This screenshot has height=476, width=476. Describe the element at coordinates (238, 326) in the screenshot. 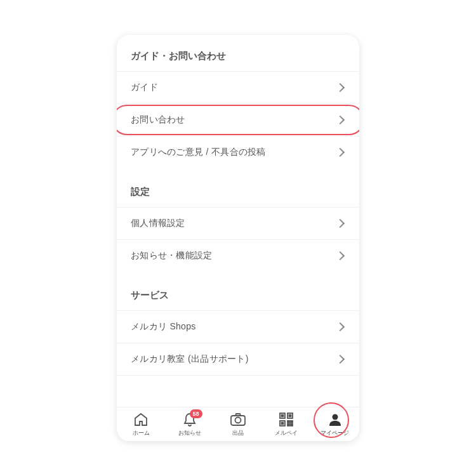

I see `list-item-shops: メルカリ Shops` at that location.